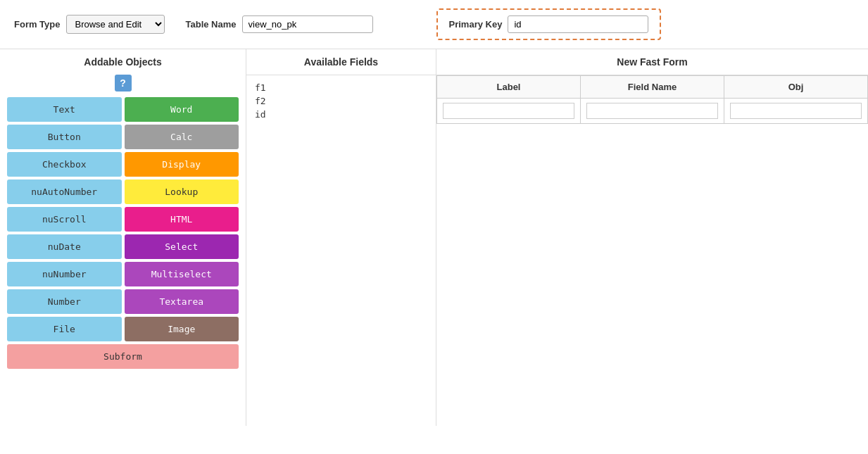  What do you see at coordinates (341, 62) in the screenshot?
I see `available-fields-title: Available Fields` at bounding box center [341, 62].